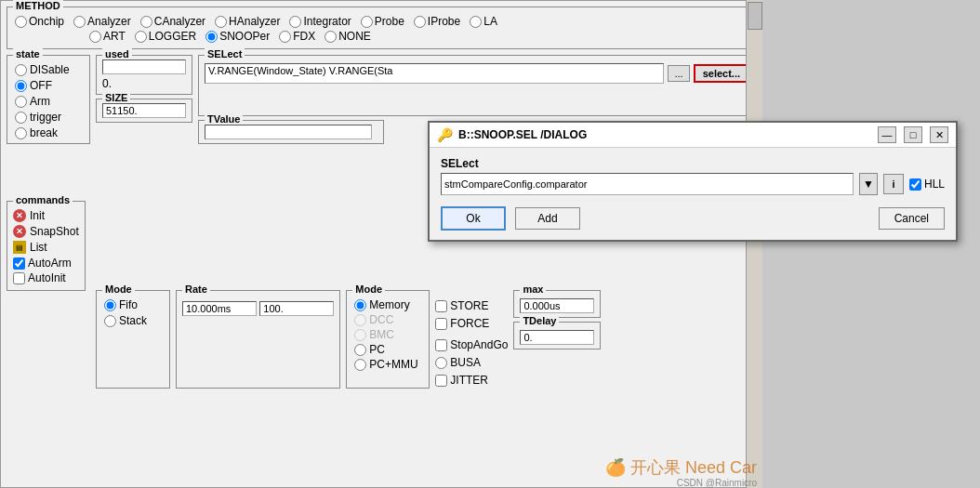 Image resolution: width=980 pixels, height=488 pixels. What do you see at coordinates (473, 218) in the screenshot?
I see `dialog-ok-button: Ok` at bounding box center [473, 218].